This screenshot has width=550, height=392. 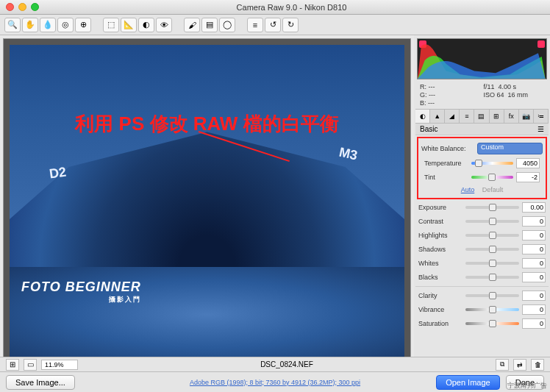 I want to click on blacks-value: 0, so click(x=534, y=277).